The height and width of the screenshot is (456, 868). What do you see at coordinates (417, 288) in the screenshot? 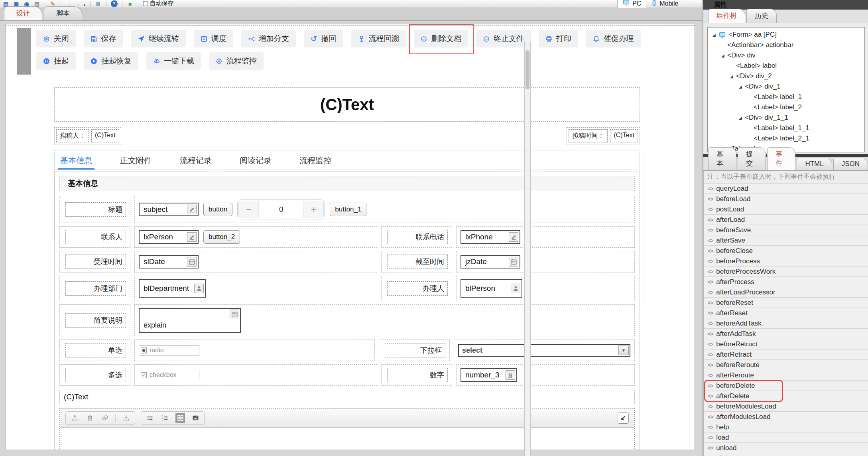
I see `handler-label-cell: 办理人` at bounding box center [417, 288].